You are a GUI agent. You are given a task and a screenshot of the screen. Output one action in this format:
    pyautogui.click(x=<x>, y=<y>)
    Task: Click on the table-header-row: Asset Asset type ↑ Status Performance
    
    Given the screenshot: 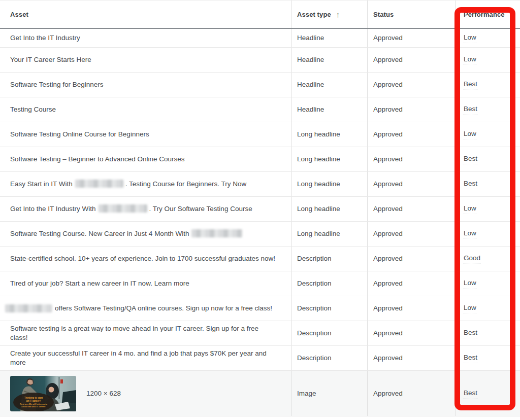 What is the action you would take?
    pyautogui.click(x=260, y=15)
    